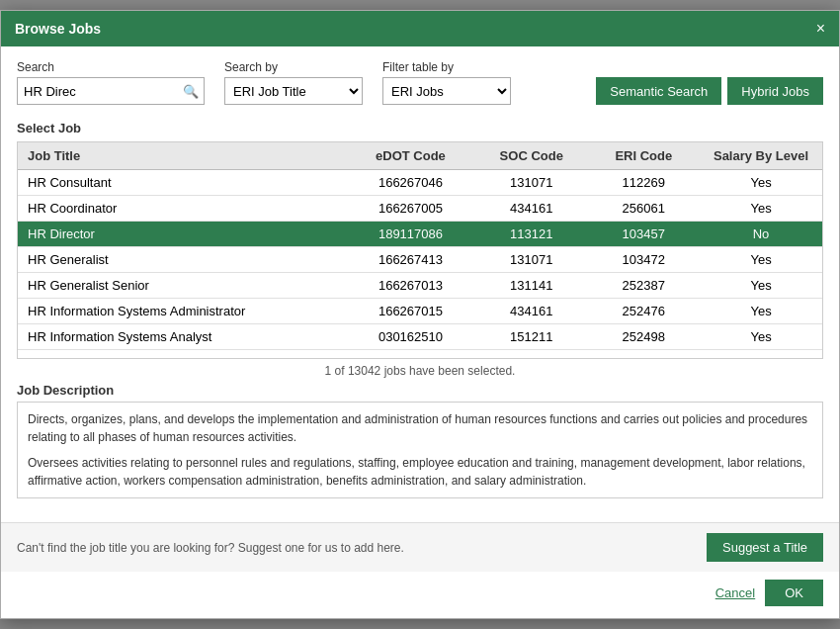 The image size is (840, 629). I want to click on hybrid-jobs-button: Hybrid Jobs, so click(775, 91).